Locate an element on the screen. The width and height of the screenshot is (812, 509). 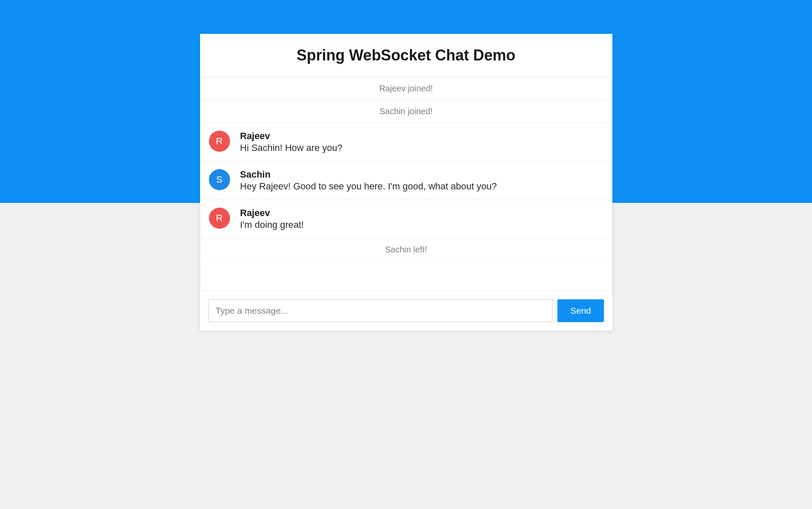
avatar: S is located at coordinates (219, 180).